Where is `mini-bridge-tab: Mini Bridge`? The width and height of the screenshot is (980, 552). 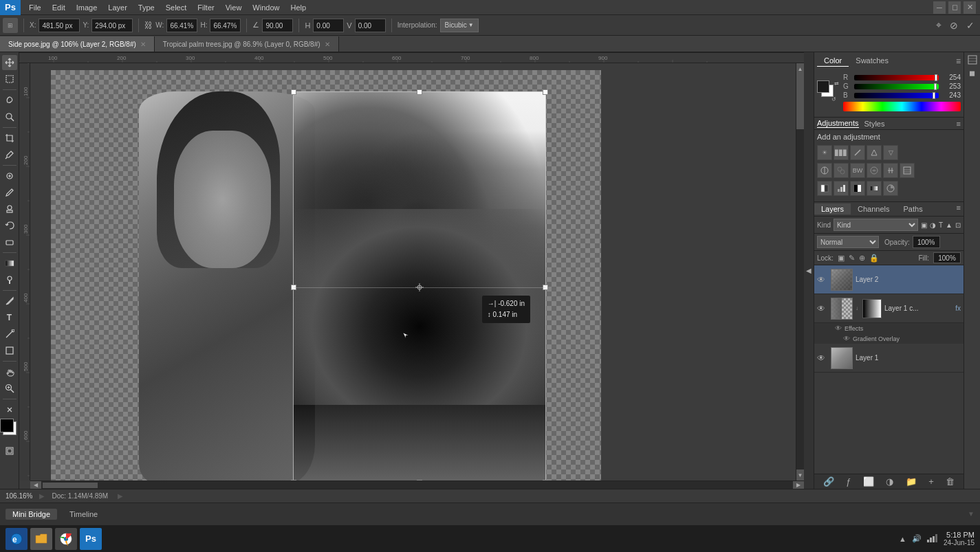 mini-bridge-tab: Mini Bridge is located at coordinates (32, 514).